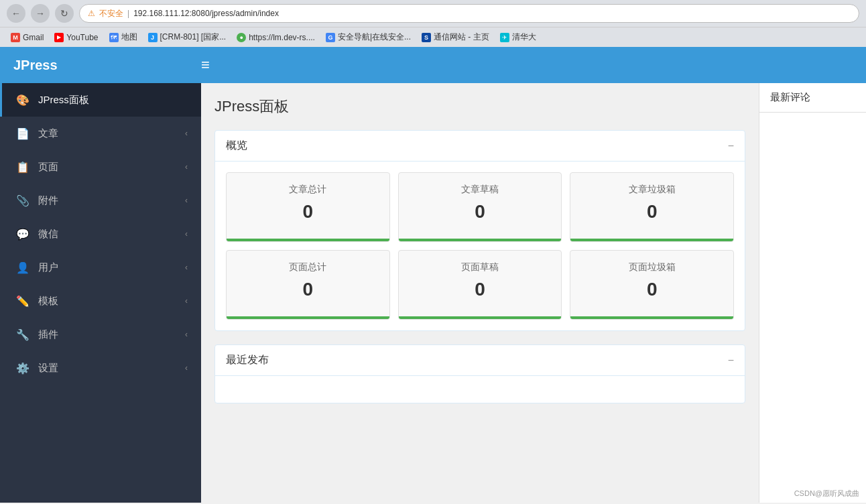  What do you see at coordinates (731, 146) in the screenshot?
I see `overview-minimize-button: −` at bounding box center [731, 146].